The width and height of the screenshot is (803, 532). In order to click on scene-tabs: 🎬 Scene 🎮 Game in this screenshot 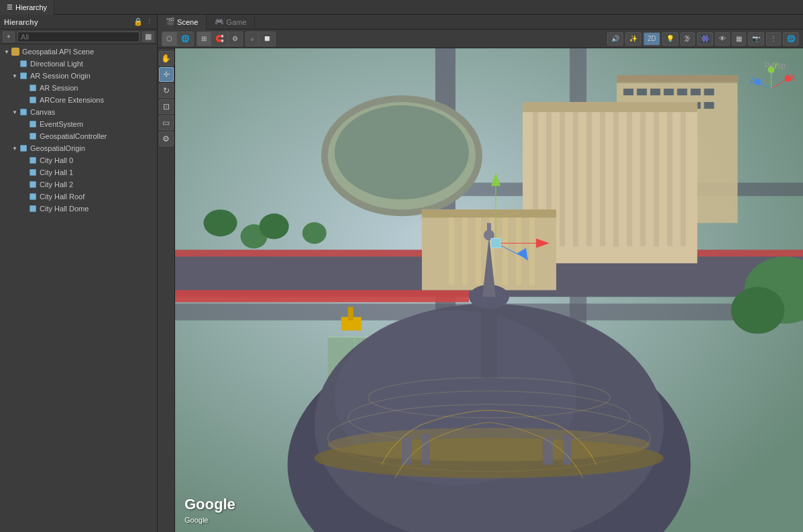, I will do `click(480, 22)`.